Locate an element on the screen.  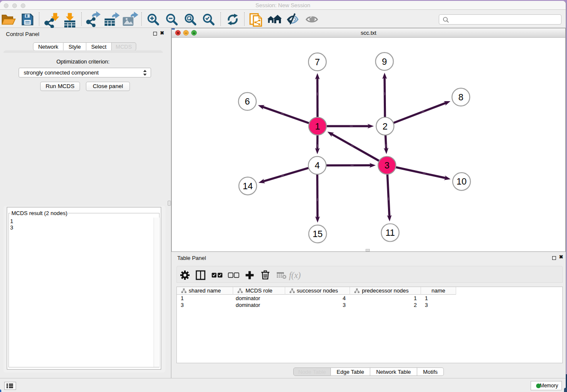
svg-text: 8 is located at coordinates (461, 97).